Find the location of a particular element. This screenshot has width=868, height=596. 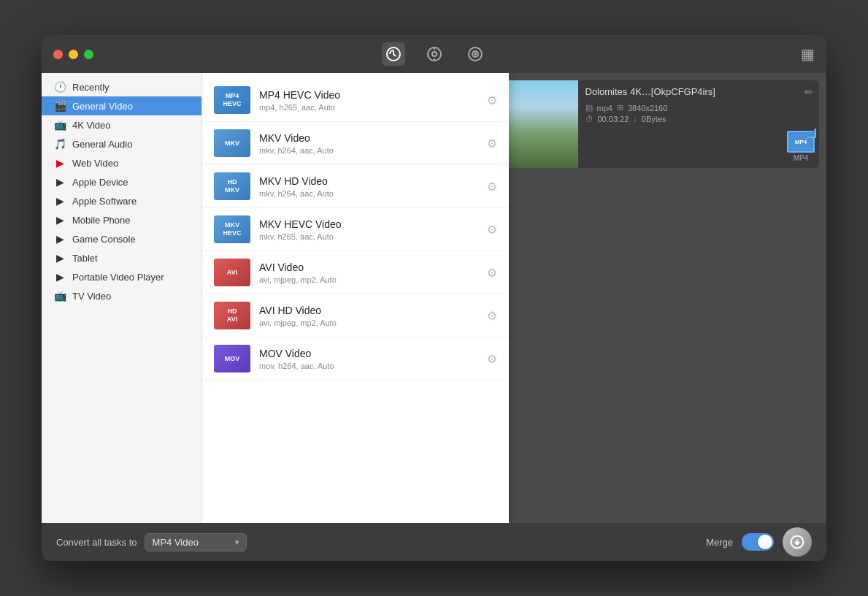

menu-item-recently: 🕐 Recently is located at coordinates (121, 87).